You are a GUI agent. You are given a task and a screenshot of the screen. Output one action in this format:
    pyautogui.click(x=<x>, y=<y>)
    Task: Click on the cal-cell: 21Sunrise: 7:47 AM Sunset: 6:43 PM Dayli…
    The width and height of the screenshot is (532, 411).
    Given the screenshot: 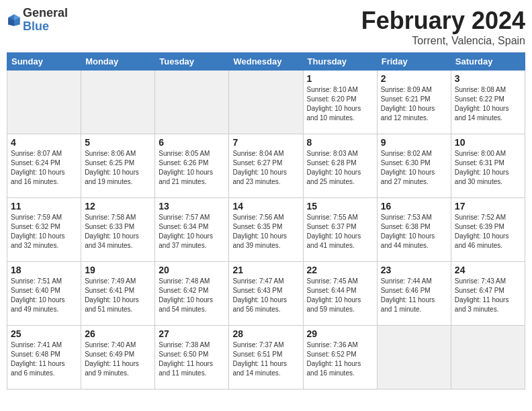 What is the action you would take?
    pyautogui.click(x=266, y=294)
    